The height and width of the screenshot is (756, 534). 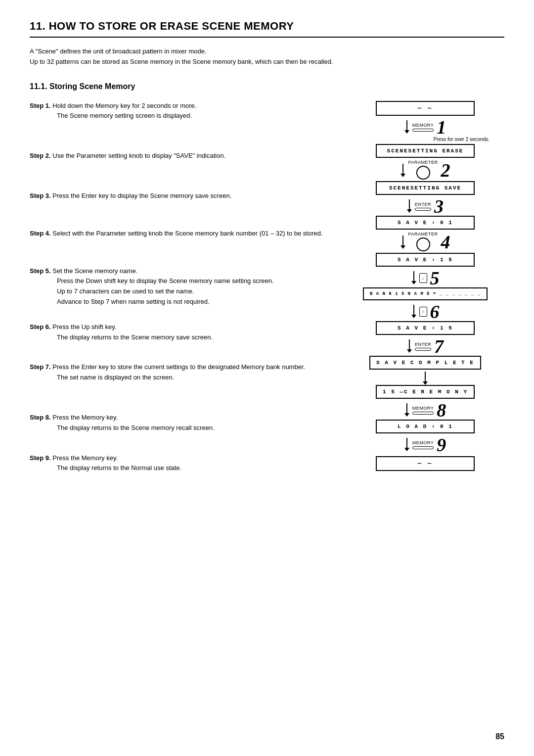 What do you see at coordinates (425, 140) in the screenshot?
I see `press-note: Press for over 2 seconds.` at bounding box center [425, 140].